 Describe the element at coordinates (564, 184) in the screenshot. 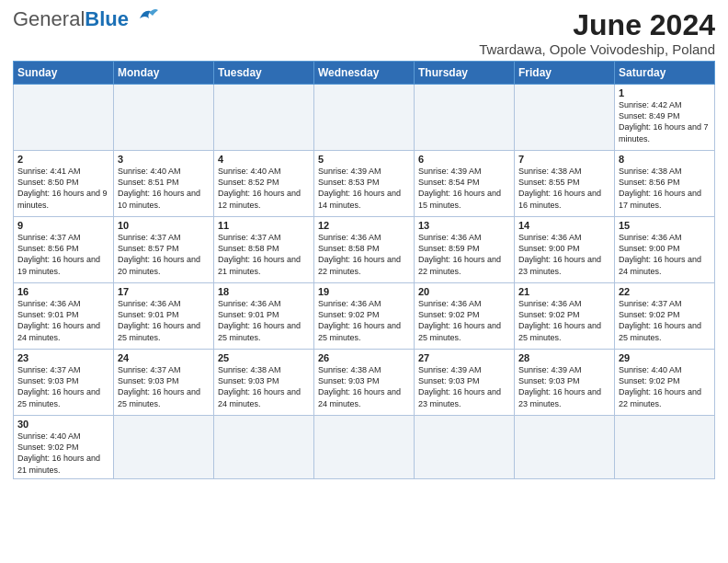

I see `calendar-cell: 7Sunrise: 4:38 AM Sunset: 8:55 PM Daylig…` at that location.